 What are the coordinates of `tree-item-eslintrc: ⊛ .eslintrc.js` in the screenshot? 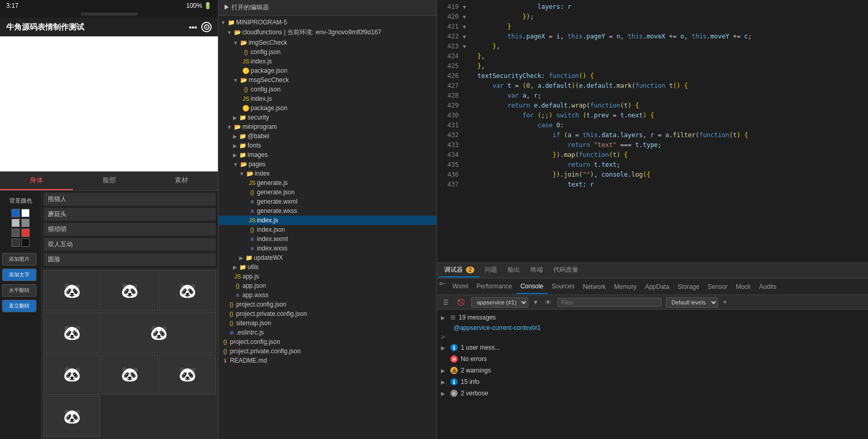 It's located at (328, 332).